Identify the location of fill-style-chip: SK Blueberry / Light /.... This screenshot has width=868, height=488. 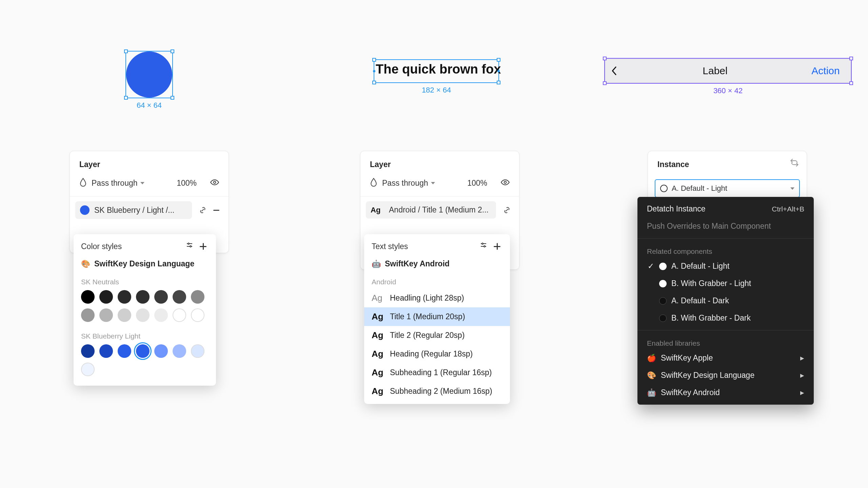
(134, 210).